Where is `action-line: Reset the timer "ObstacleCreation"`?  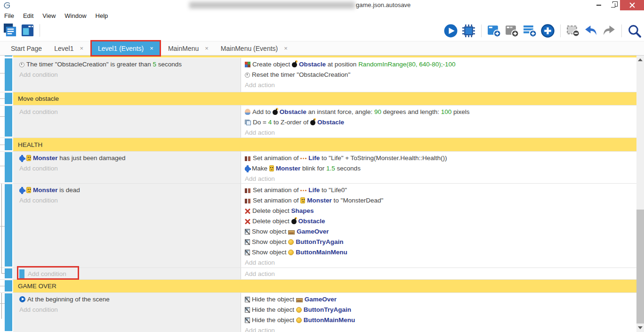 action-line: Reset the timer "ObstacleCreation" is located at coordinates (439, 75).